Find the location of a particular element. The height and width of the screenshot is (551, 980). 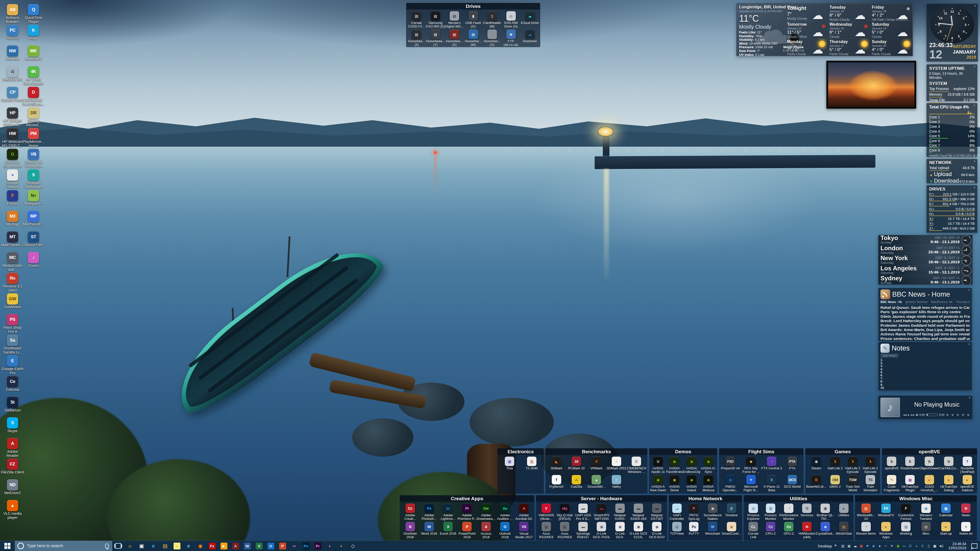

fence-item-d-link-dcs-5222l: ◉D-Link DCS 5222L is located at coordinates (638, 531).